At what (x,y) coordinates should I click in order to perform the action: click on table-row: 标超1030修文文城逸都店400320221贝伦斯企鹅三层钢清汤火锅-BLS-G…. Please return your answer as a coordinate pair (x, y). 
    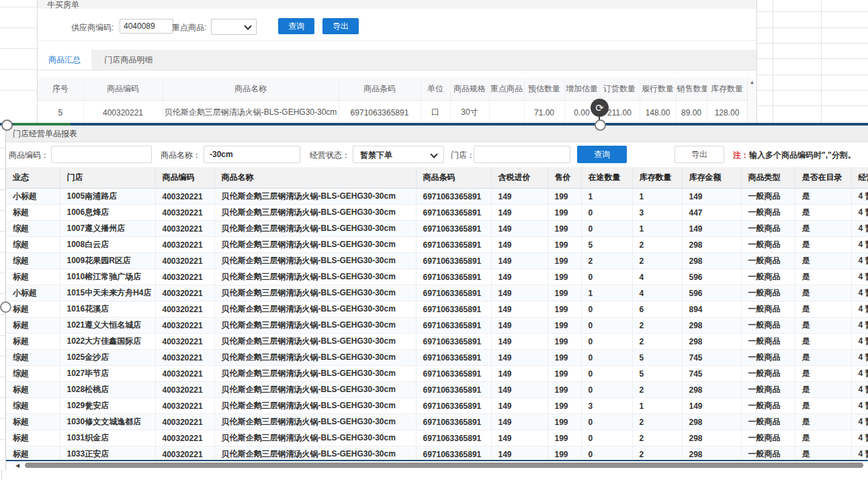
    Looking at the image, I should click on (437, 422).